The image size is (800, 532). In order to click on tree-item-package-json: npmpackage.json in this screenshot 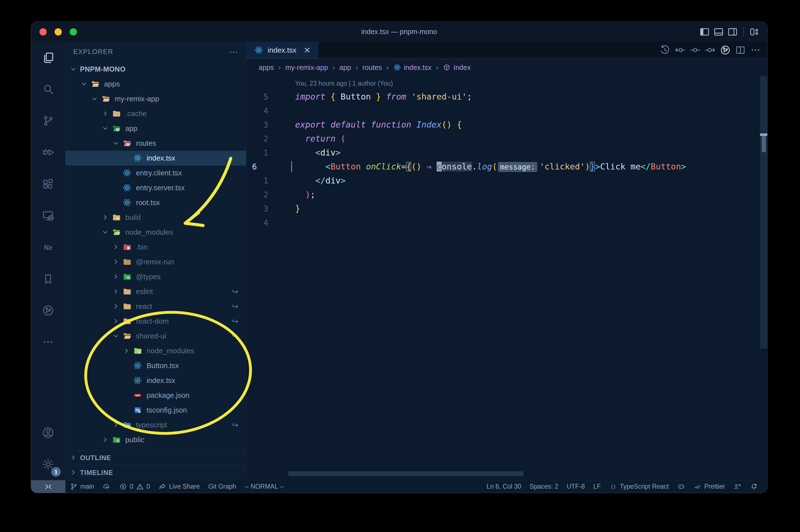, I will do `click(156, 395)`.